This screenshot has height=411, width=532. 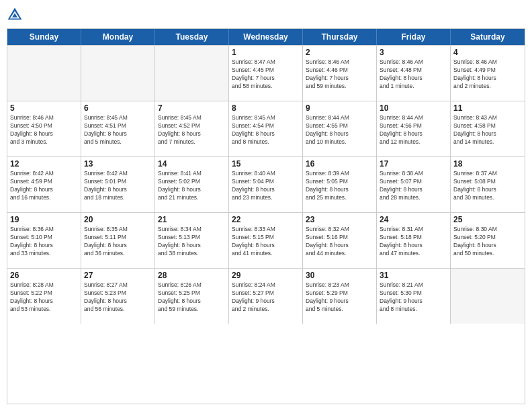 What do you see at coordinates (192, 37) in the screenshot?
I see `header-day-tuesday: Tuesday` at bounding box center [192, 37].